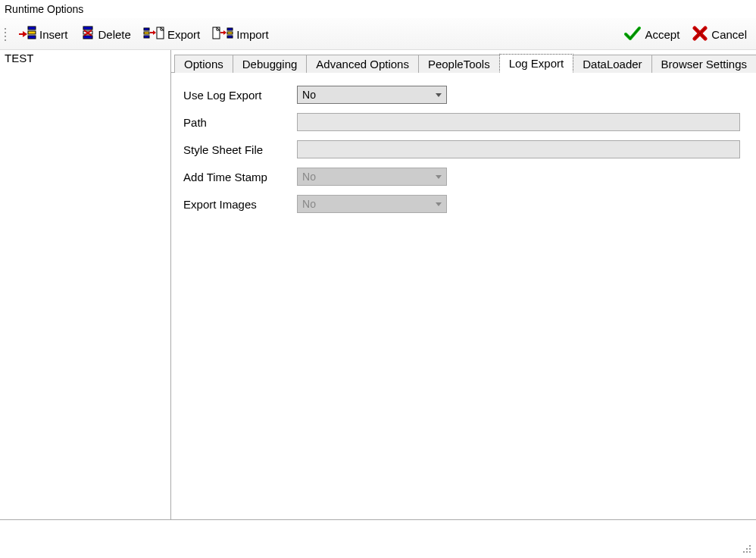 The image size is (756, 558). I want to click on tab-strip: Options Debugging Advanced Options Peopl…, so click(464, 61).